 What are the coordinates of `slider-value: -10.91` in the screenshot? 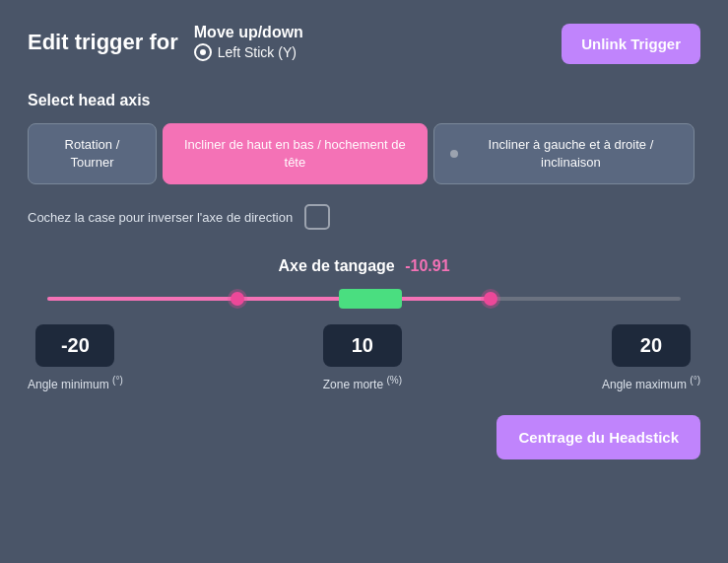 It's located at (428, 266).